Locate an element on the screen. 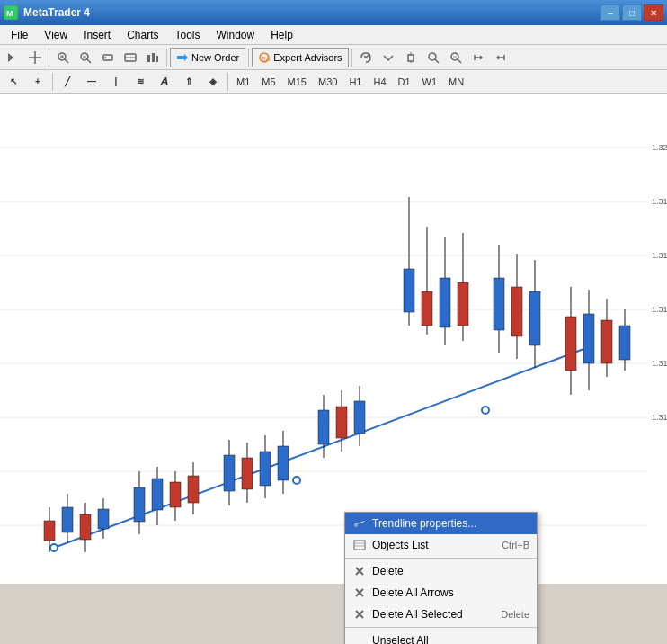 This screenshot has width=667, height=644. ctx-delete-label: Delete is located at coordinates (388, 571).